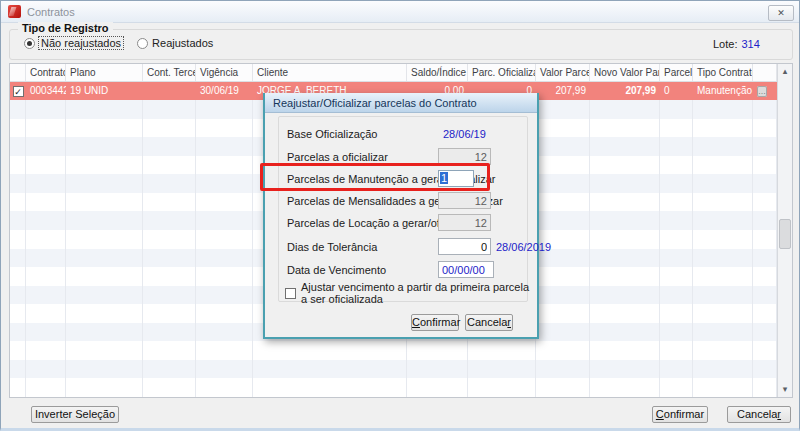 The width and height of the screenshot is (800, 431). What do you see at coordinates (224, 91) in the screenshot?
I see `cell-vigencia: 30/06/19` at bounding box center [224, 91].